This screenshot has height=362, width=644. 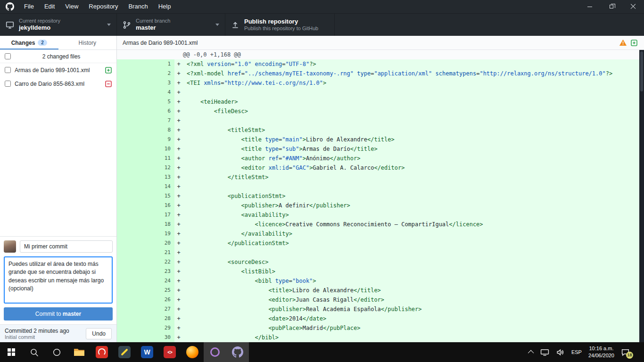 I want to click on select-all-checkbox, so click(x=8, y=57).